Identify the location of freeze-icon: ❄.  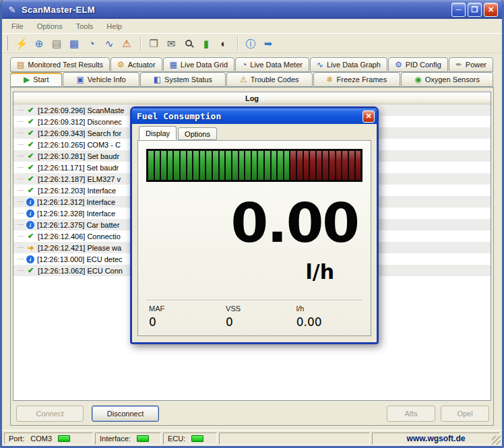
(330, 79).